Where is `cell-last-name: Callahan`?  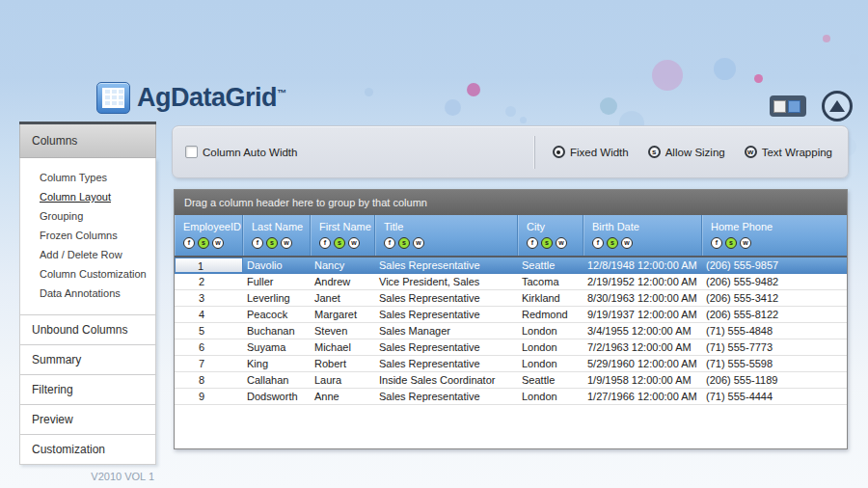 cell-last-name: Callahan is located at coordinates (277, 380).